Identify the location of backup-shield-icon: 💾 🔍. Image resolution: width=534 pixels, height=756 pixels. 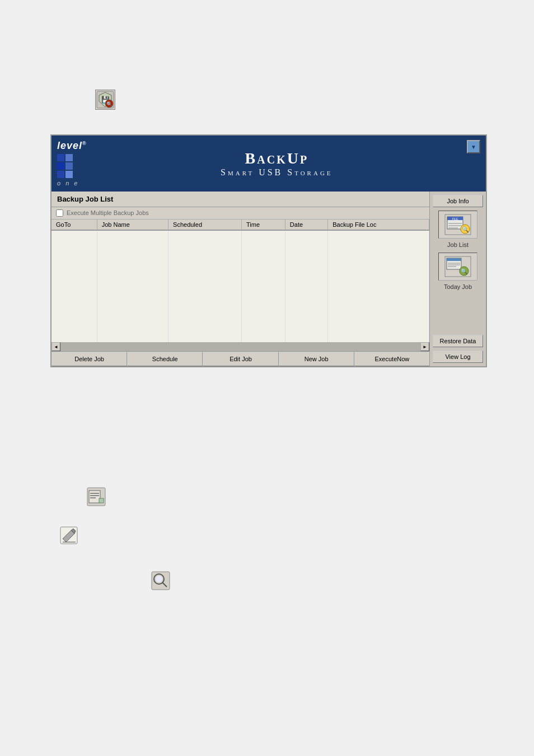
(105, 100).